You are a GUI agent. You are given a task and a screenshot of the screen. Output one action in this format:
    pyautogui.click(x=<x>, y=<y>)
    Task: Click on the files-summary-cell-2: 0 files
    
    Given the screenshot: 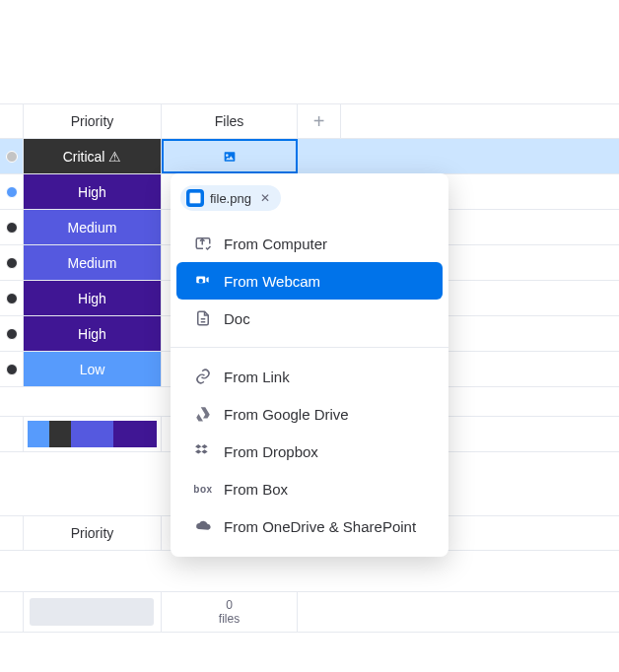 What is the action you would take?
    pyautogui.click(x=230, y=612)
    